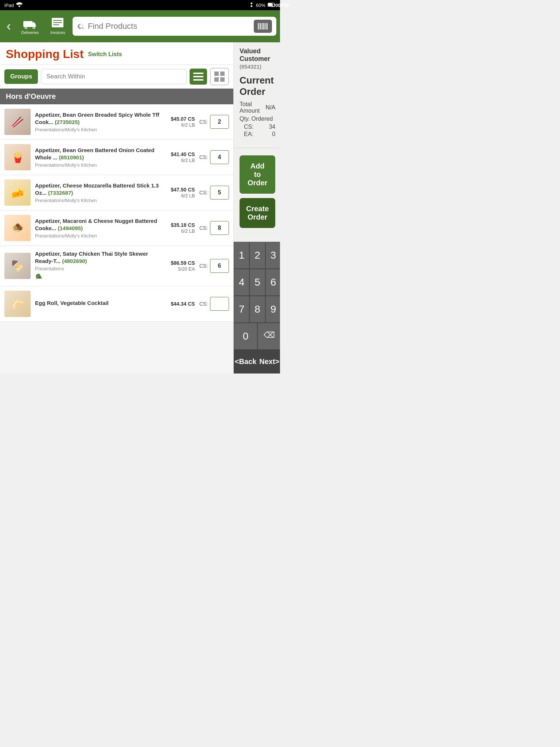 This screenshot has width=560, height=747. What do you see at coordinates (117, 122) in the screenshot?
I see `product-item: 🥢Appetizer, Bean Green Breaded Spicy Who…` at bounding box center [117, 122].